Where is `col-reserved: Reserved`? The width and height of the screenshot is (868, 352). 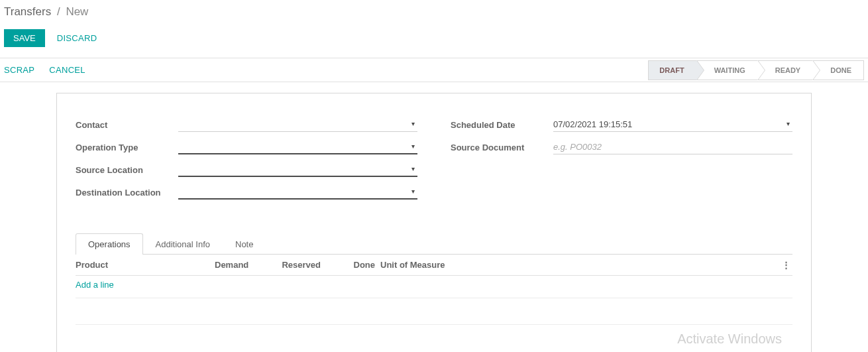
col-reserved: Reserved is located at coordinates (307, 265).